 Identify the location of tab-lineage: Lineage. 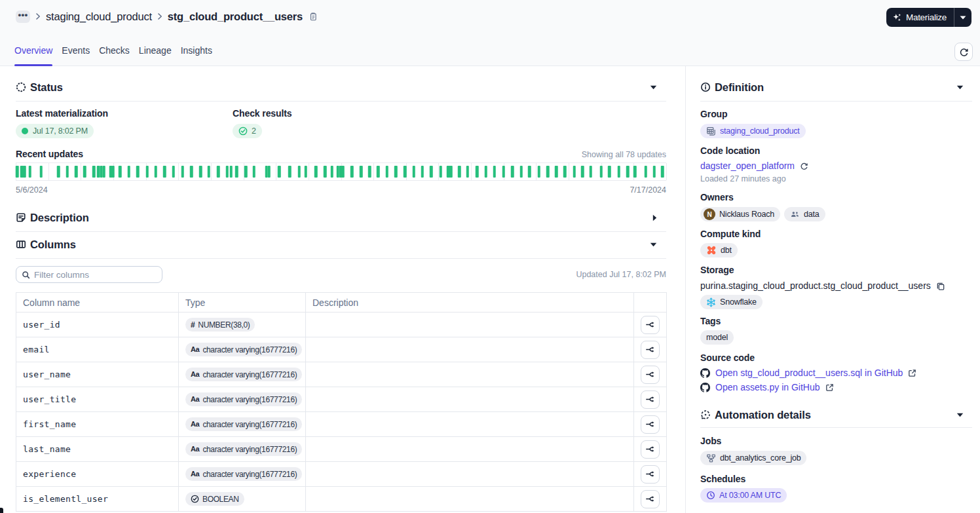
(155, 56).